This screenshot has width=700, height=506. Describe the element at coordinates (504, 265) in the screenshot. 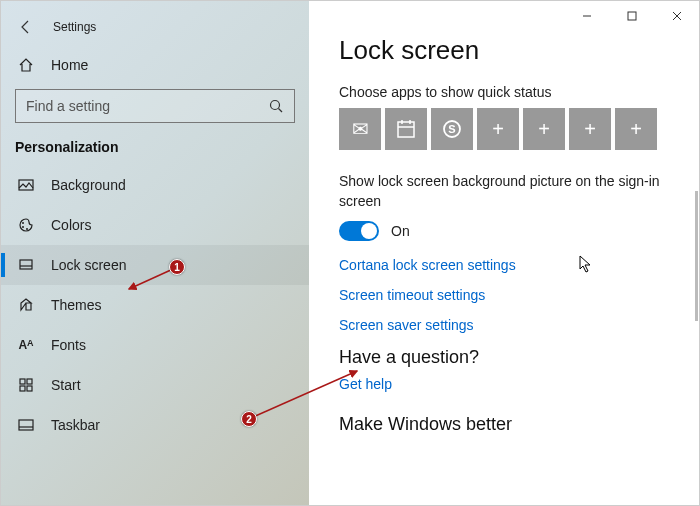

I see `link-cortana: Cortana lock screen settings` at that location.